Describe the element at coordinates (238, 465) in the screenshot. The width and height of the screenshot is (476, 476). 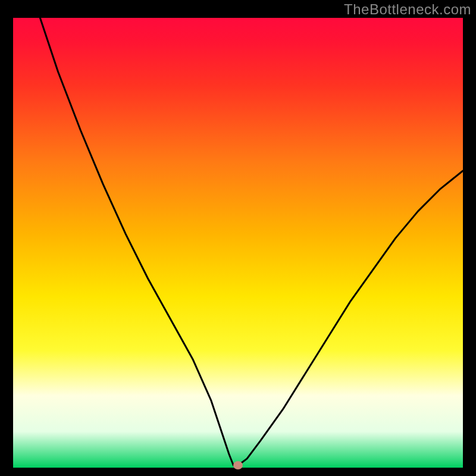
I see `optimum-marker-icon` at that location.